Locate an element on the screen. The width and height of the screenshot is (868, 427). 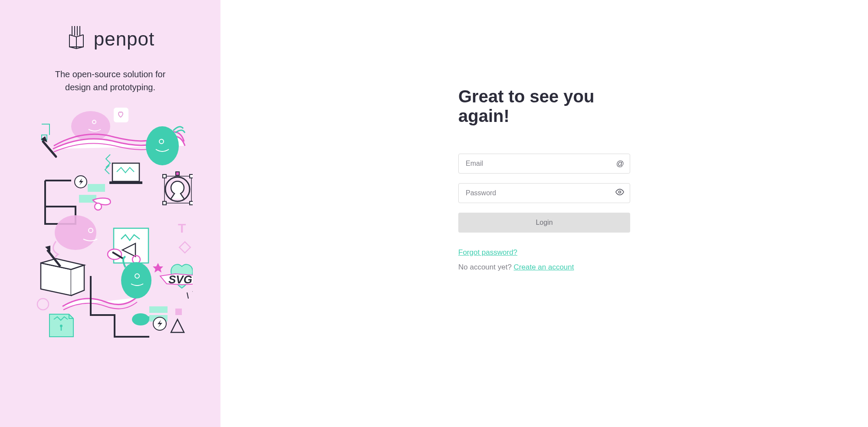
svg-text: SVG is located at coordinates (181, 279).